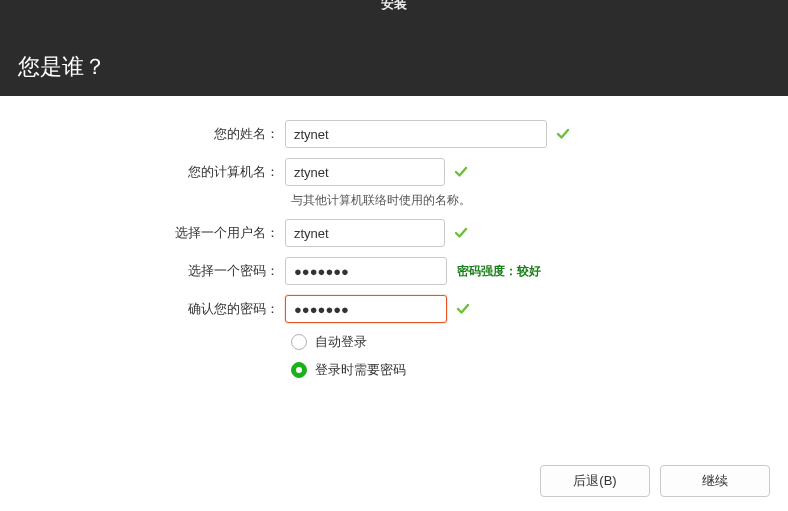  Describe the element at coordinates (540, 370) in the screenshot. I see `radio-require-password: 登录时需要密码` at that location.